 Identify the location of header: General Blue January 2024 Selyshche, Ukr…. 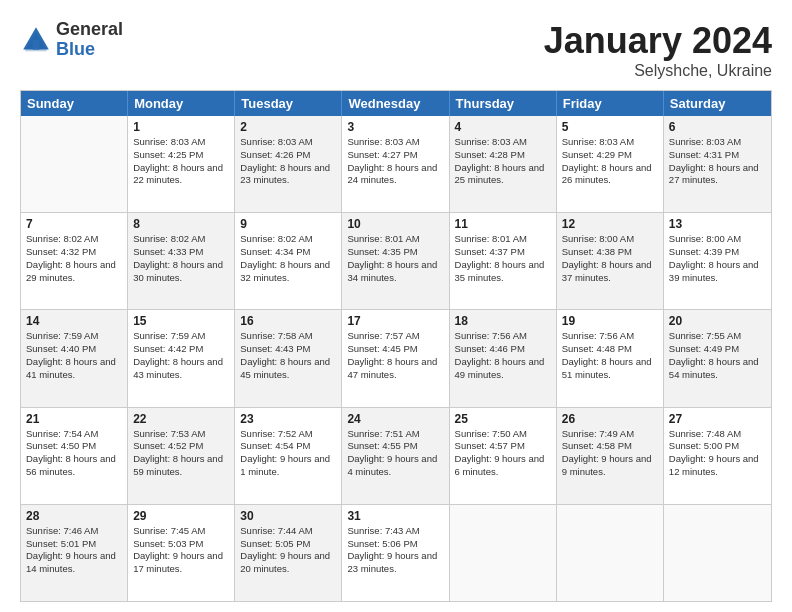
(396, 50).